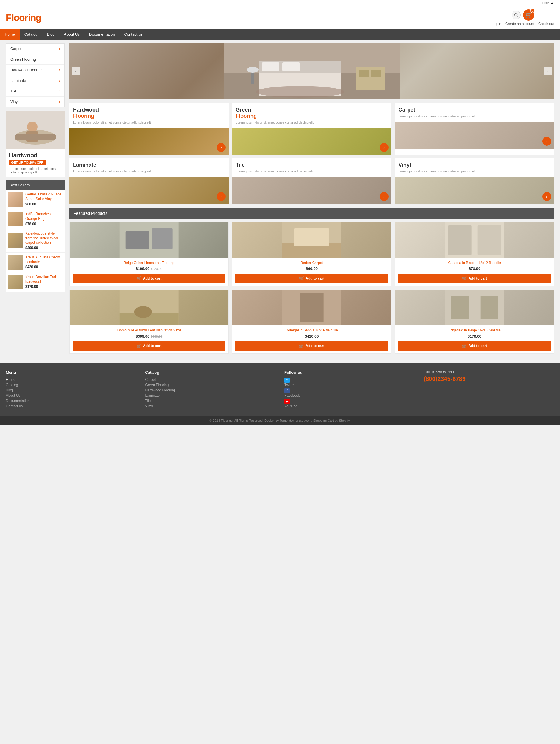 The height and width of the screenshot is (744, 560). I want to click on twitter-label: Twitter, so click(290, 385).